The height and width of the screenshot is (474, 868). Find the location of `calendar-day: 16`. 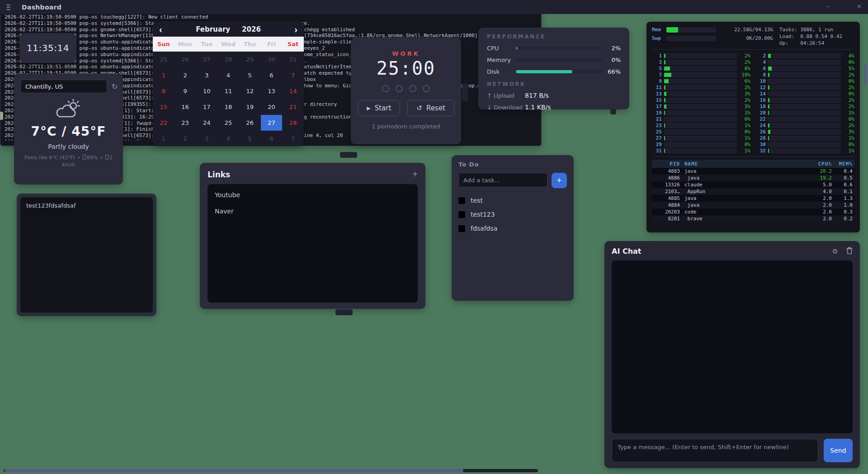

calendar-day: 16 is located at coordinates (185, 107).